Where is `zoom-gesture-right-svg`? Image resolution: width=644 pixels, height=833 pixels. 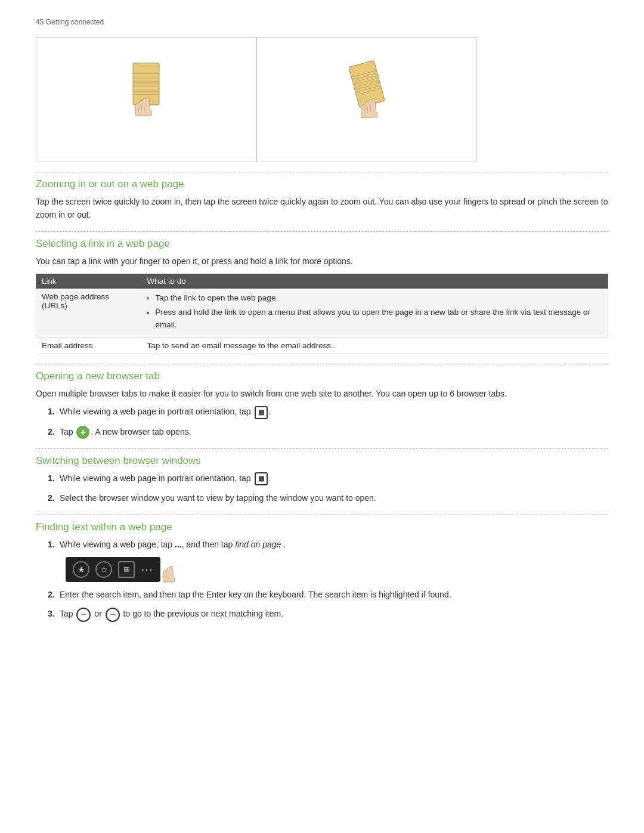 zoom-gesture-right-svg is located at coordinates (367, 100).